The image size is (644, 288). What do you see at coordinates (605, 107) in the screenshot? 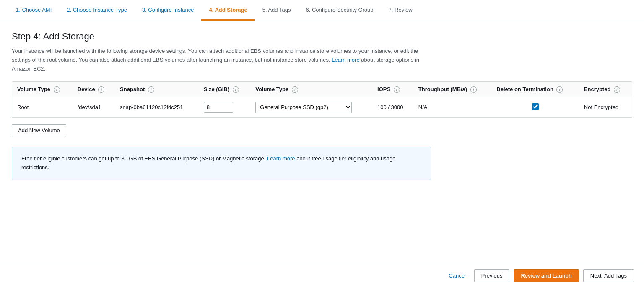
I see `cell-encrypted: Not Encrypted` at bounding box center [605, 107].